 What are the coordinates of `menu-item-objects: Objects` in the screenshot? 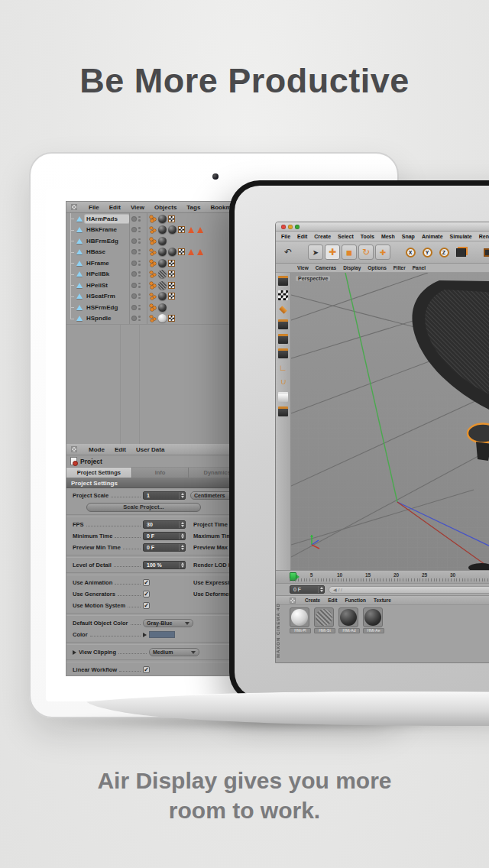 It's located at (165, 208).